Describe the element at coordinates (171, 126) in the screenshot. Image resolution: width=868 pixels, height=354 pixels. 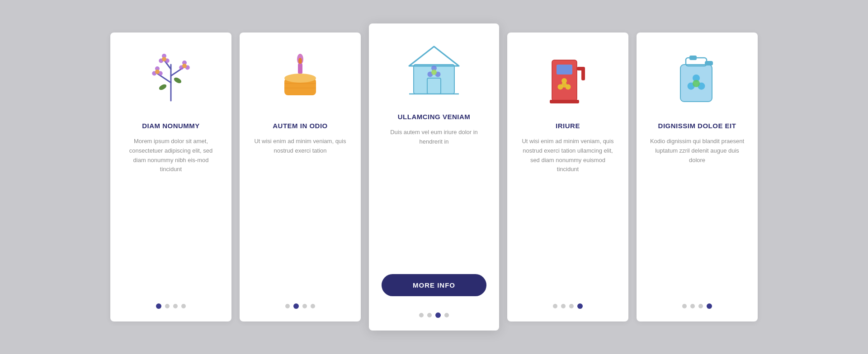
I see `card-1-title: DIAM NONUMMY` at that location.